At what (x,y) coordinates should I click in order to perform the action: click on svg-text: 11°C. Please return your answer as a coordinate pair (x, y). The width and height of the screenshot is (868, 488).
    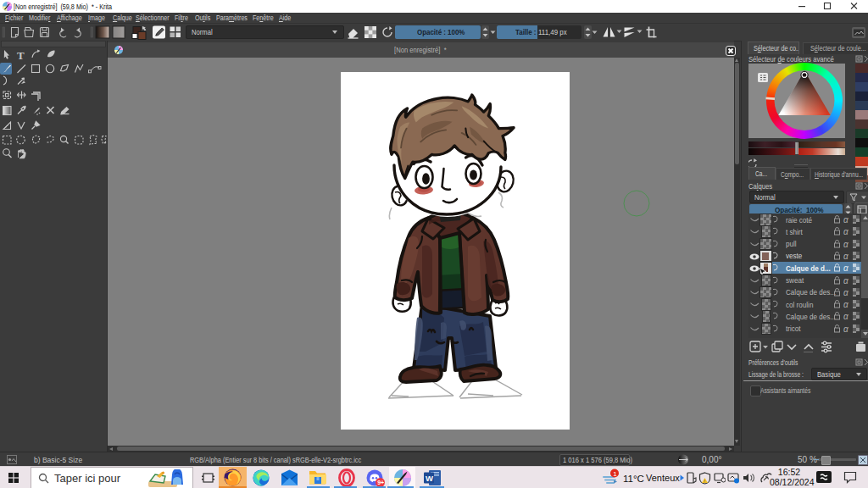
    Looking at the image, I should click on (634, 479).